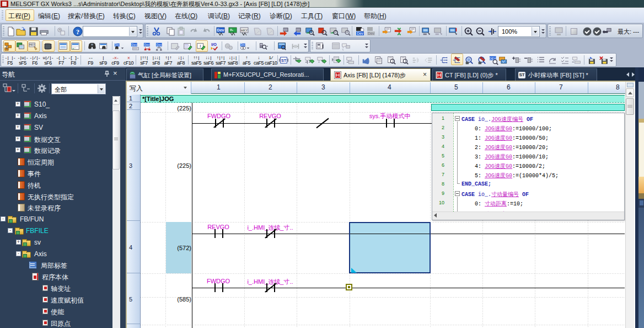 Image resolution: width=644 pixels, height=328 pixels. What do you see at coordinates (200, 46) in the screenshot?
I see `svg-text: I` at bounding box center [200, 46].